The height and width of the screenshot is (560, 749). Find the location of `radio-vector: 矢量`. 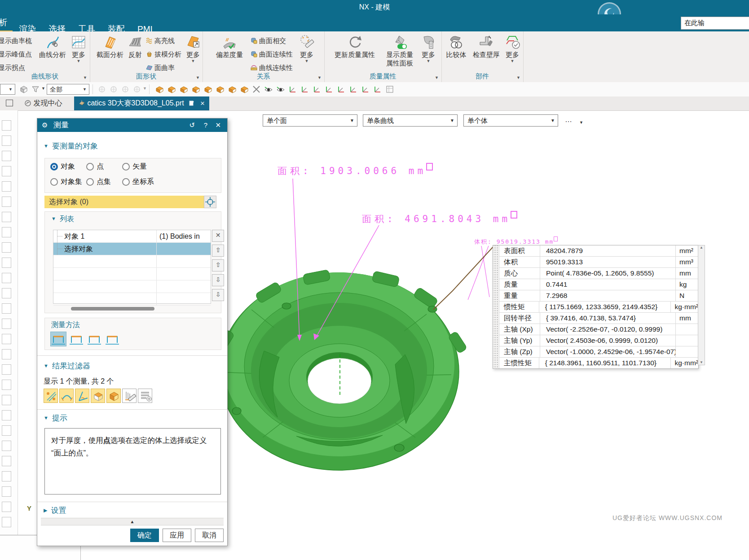

radio-vector: 矢量 is located at coordinates (135, 167).